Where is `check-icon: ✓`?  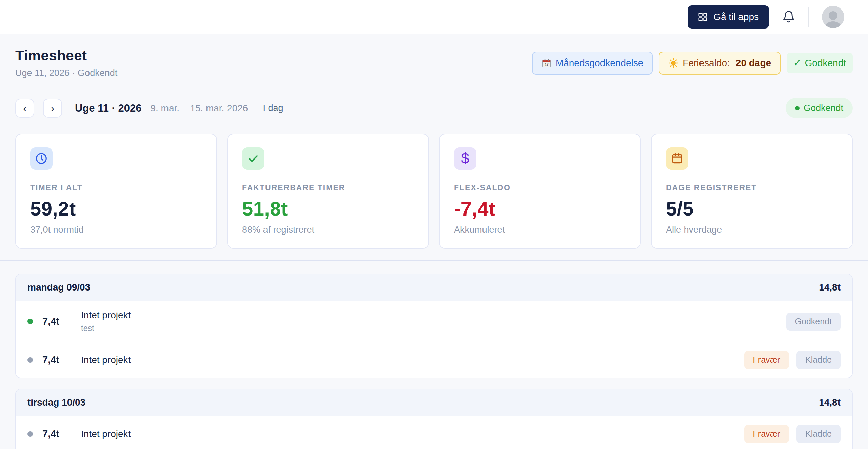
check-icon: ✓ is located at coordinates (797, 63).